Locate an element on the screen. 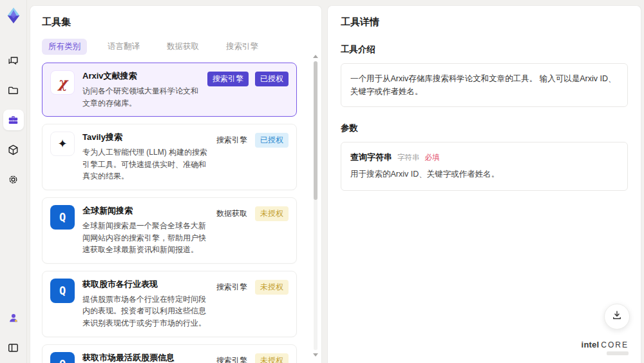 This screenshot has height=363, width=644. params-heading: 参数 is located at coordinates (484, 128).